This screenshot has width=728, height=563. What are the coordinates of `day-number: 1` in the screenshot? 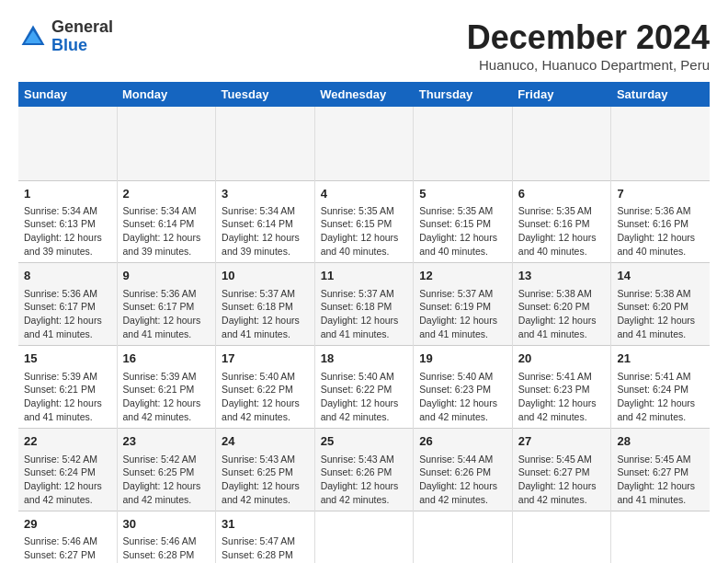 It's located at (68, 194).